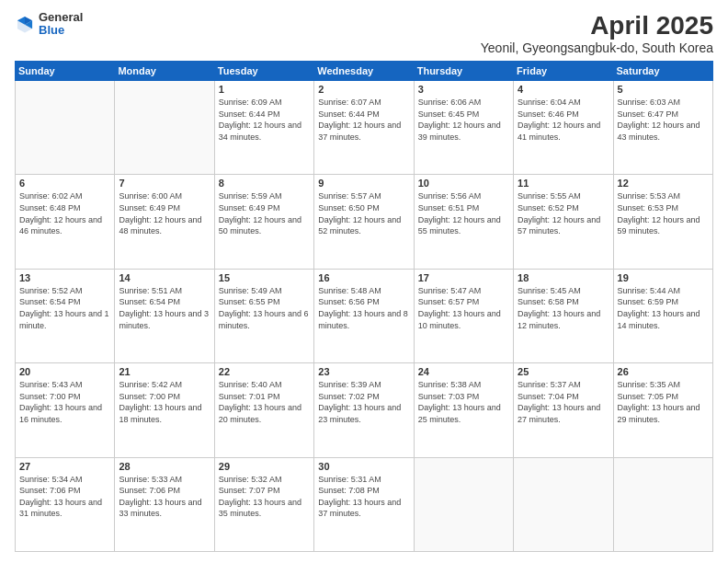 This screenshot has height=563, width=728. I want to click on day-info: Sunrise: 5:42 AM Sunset: 7:00 PM Dayligh…, so click(164, 402).